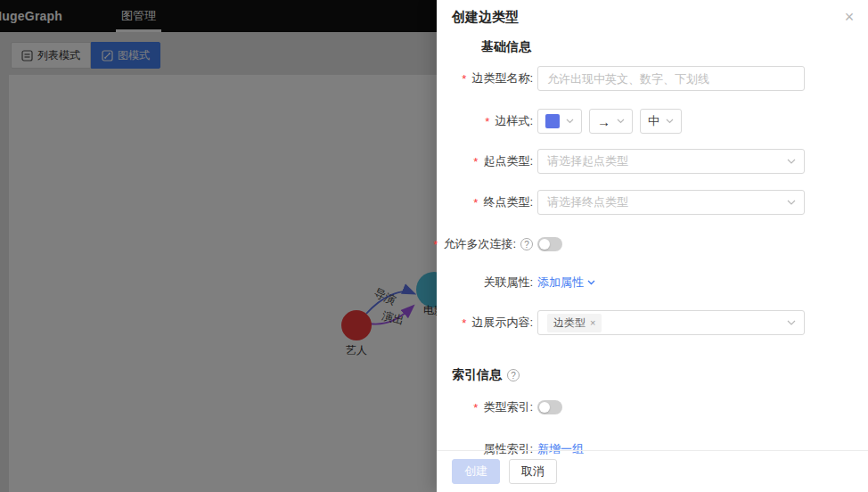 The height and width of the screenshot is (492, 868). I want to click on edge-thickness-dropdown: 中, so click(661, 121).